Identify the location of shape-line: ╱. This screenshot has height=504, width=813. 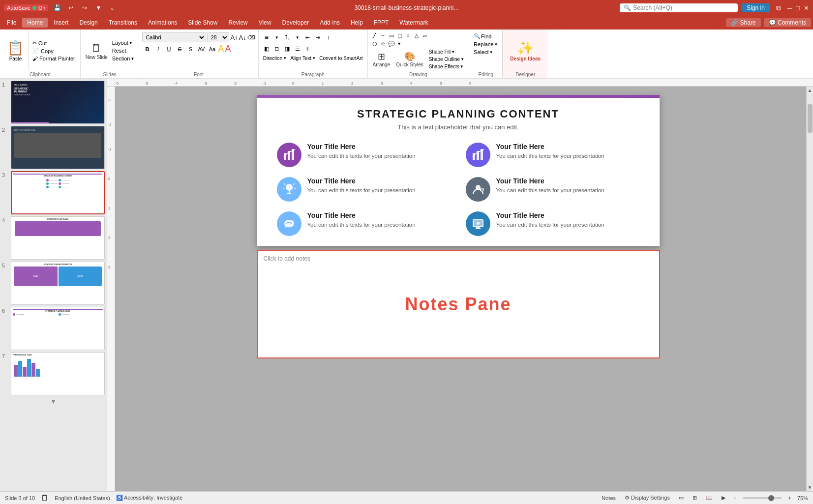
(375, 35).